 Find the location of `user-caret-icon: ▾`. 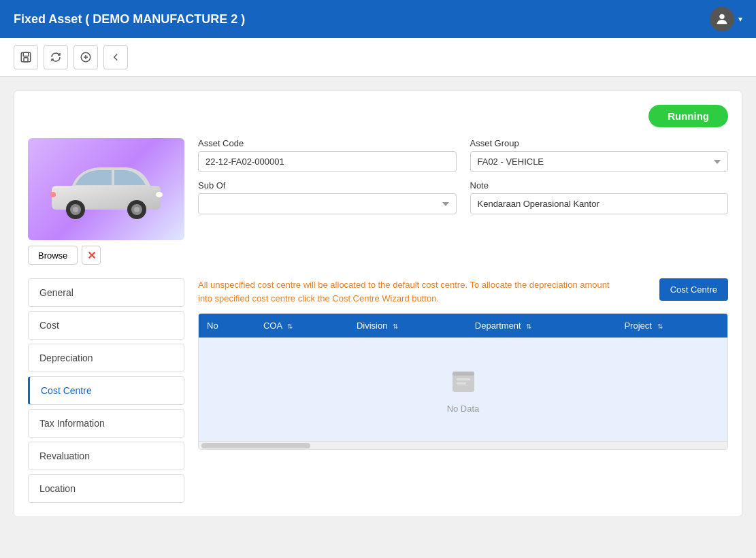

user-caret-icon: ▾ is located at coordinates (740, 19).